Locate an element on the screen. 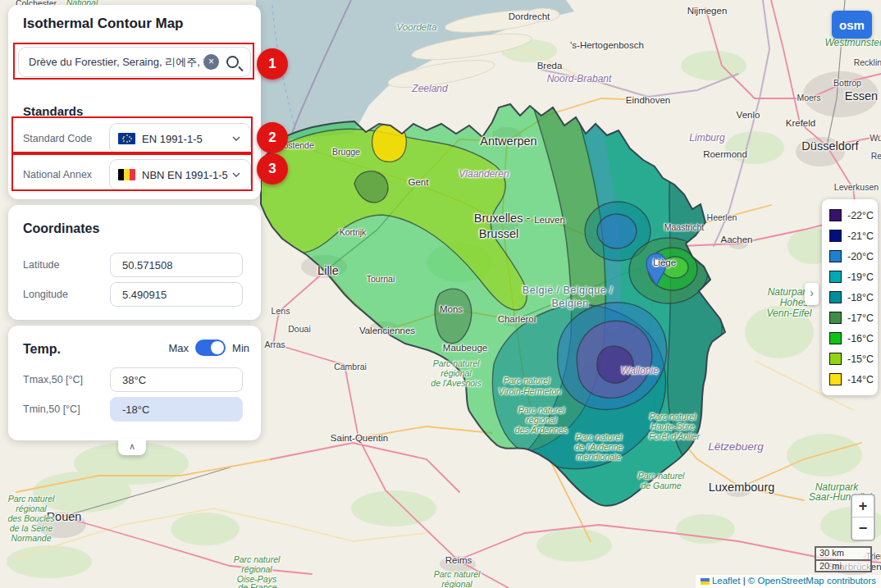 Image resolution: width=881 pixels, height=588 pixels. search-icon is located at coordinates (233, 62).